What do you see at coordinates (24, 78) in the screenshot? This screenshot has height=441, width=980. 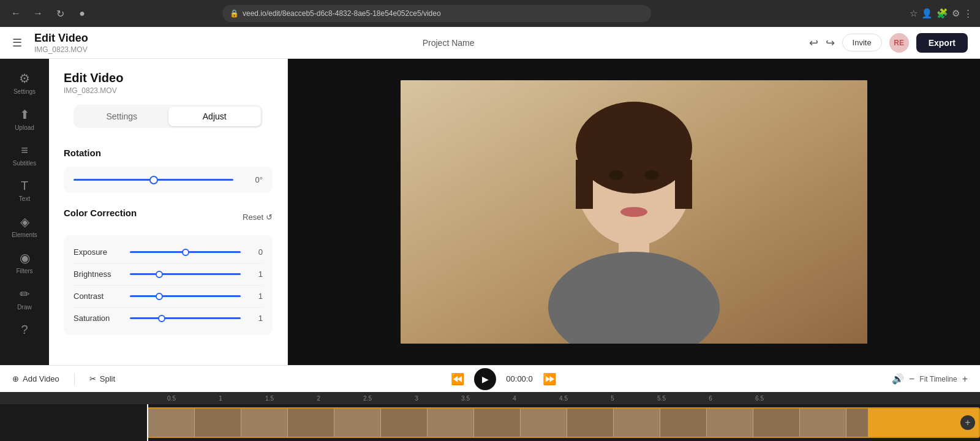 I see `settings-icon: ⚙` at bounding box center [24, 78].